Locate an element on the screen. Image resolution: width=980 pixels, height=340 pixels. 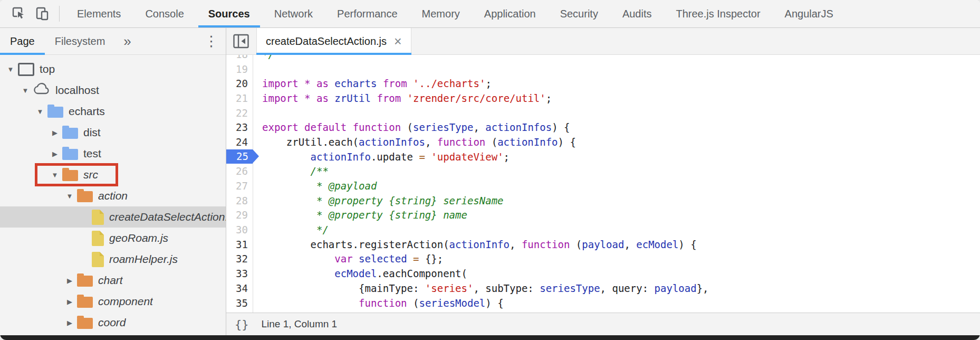
tab-console: Console is located at coordinates (165, 14).